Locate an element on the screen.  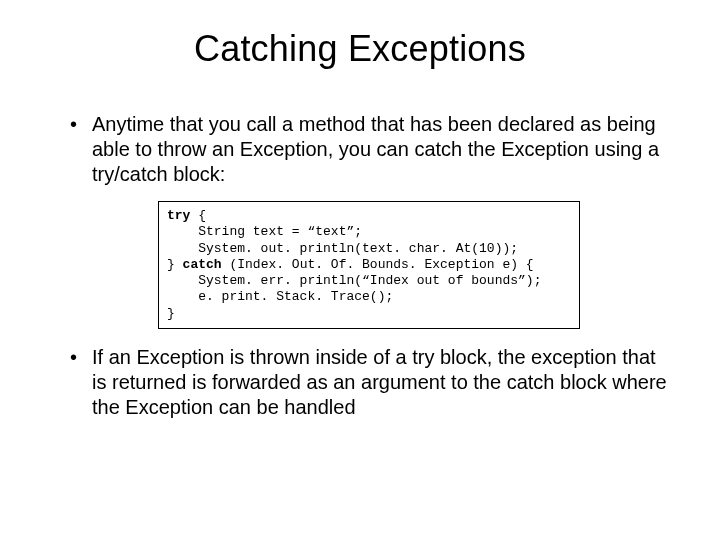
code-keyword-try: try is located at coordinates (178, 216).